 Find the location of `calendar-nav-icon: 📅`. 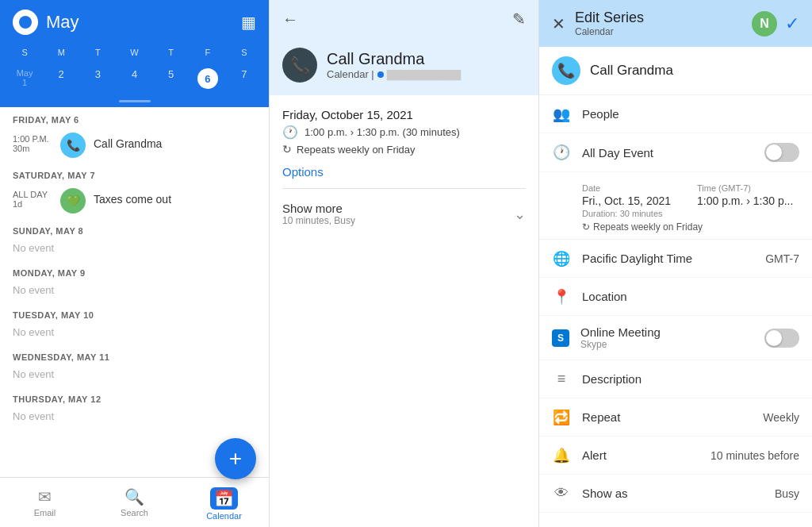

calendar-nav-icon: 📅 is located at coordinates (224, 498).